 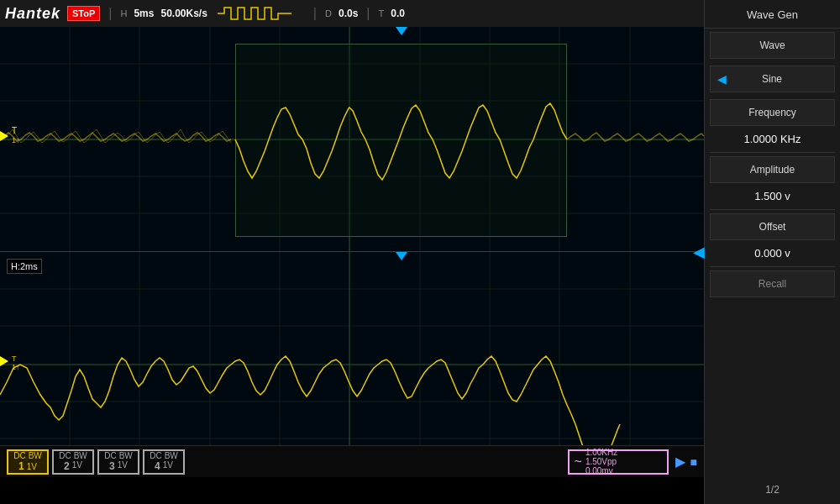 I want to click on d-label: D, so click(x=328, y=13).